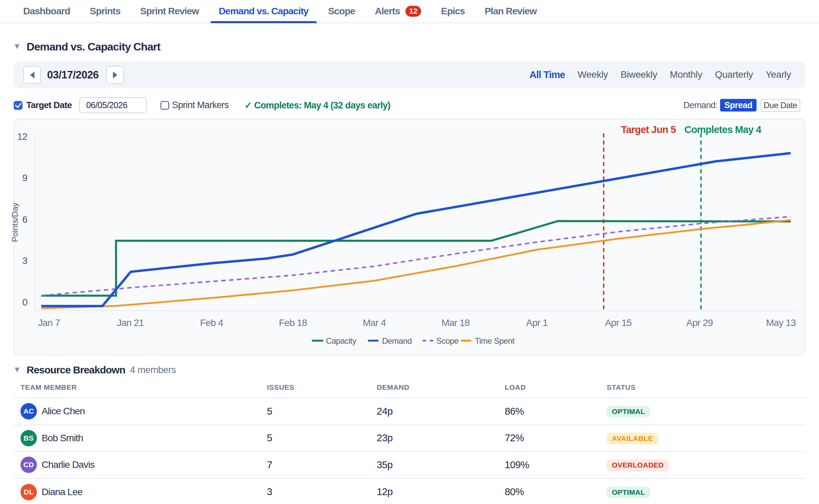 This screenshot has height=504, width=819. I want to click on svg-text: Apr 15, so click(618, 323).